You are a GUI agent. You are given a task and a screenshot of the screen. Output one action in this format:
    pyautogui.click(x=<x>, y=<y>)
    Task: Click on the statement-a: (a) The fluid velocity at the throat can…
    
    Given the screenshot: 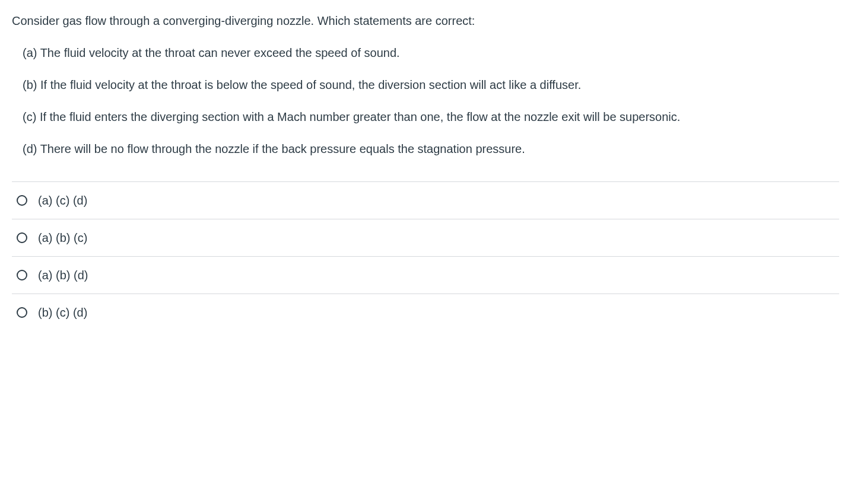 What is the action you would take?
    pyautogui.click(x=426, y=53)
    